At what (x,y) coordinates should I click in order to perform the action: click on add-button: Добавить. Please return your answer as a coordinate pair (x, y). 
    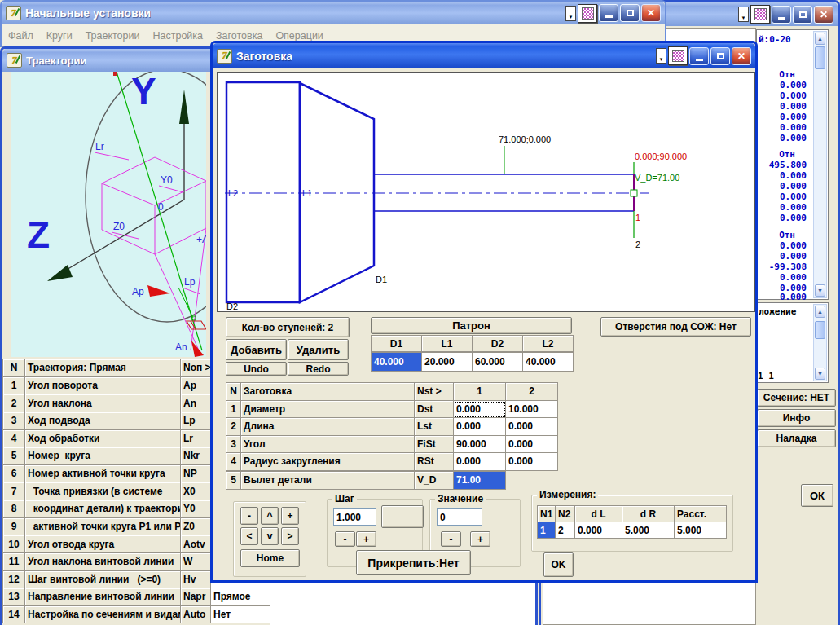
    Looking at the image, I should click on (256, 350).